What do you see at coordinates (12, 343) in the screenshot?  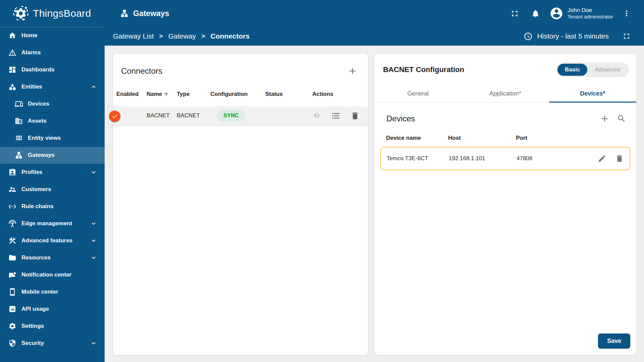 I see `security-icon` at bounding box center [12, 343].